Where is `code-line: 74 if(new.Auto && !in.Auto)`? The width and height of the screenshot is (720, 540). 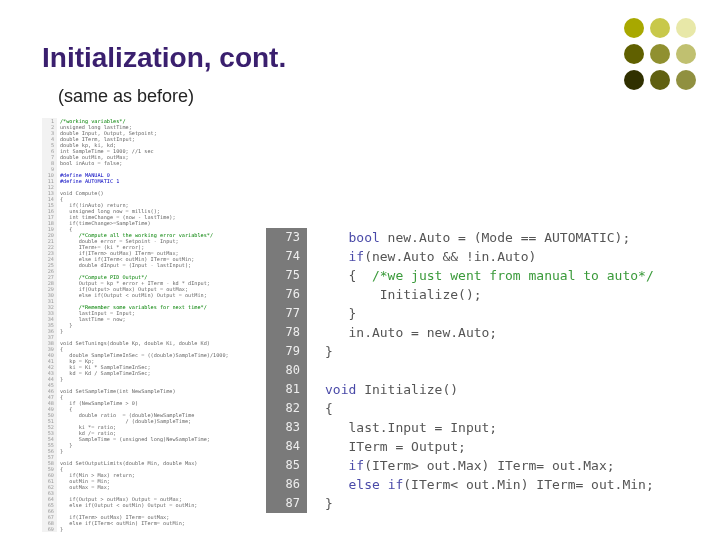
code-line: 74 if(new.Auto && !in.Auto) is located at coordinates (486, 256).